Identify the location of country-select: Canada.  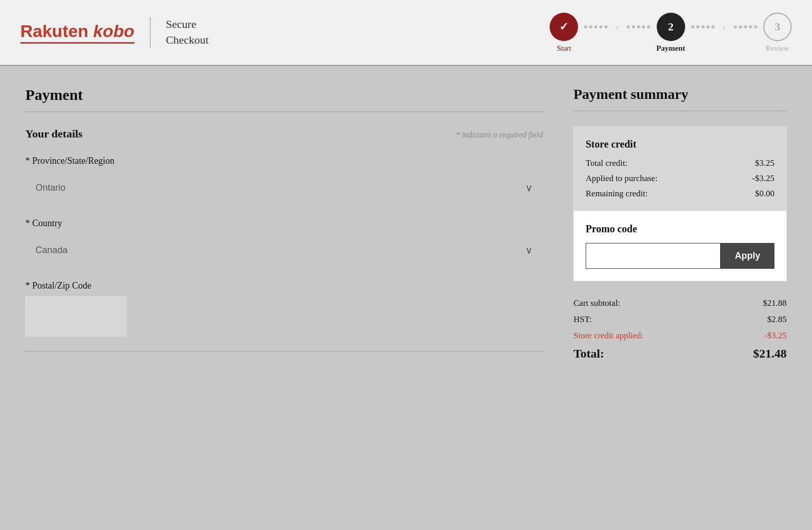
(239, 250).